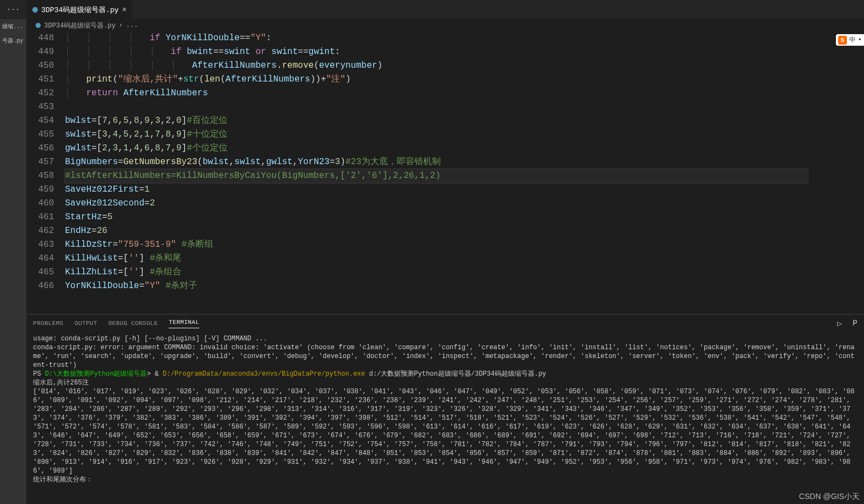  I want to click on close-icon: ×, so click(124, 10).